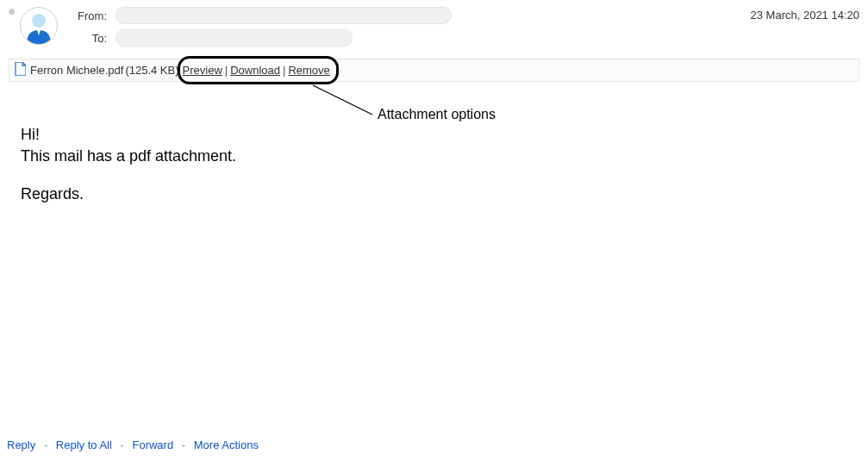  Describe the element at coordinates (445, 134) in the screenshot. I see `body-line: Hi!` at that location.